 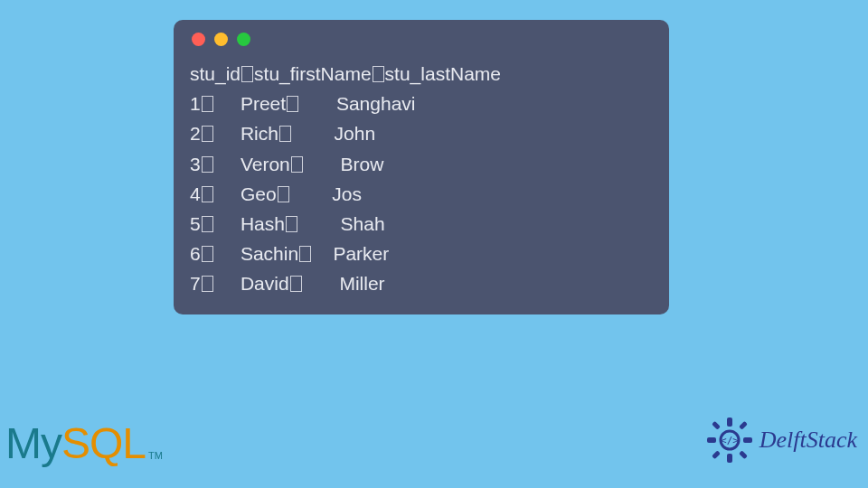 What do you see at coordinates (362, 284) in the screenshot?
I see `cell-last: Miller` at bounding box center [362, 284].